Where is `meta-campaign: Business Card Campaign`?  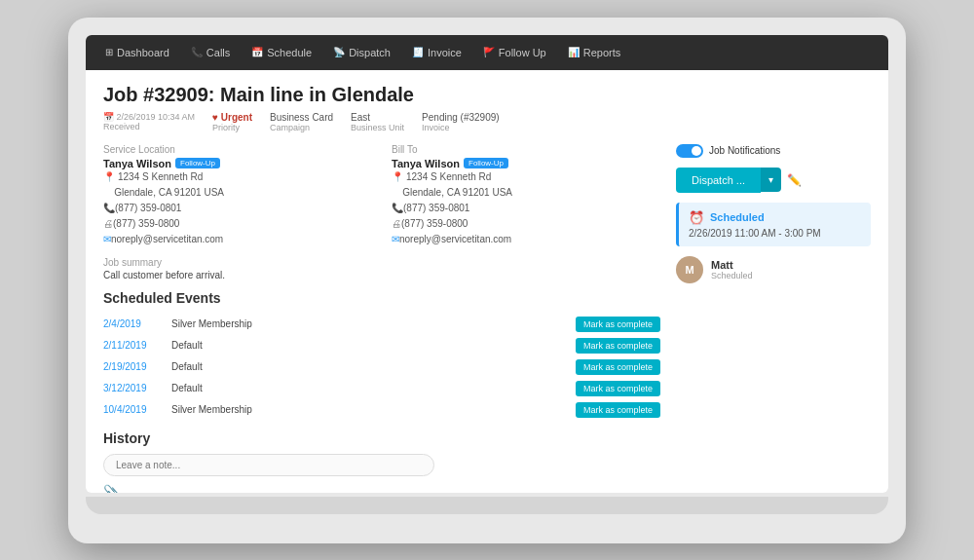
meta-campaign: Business Card Campaign is located at coordinates (302, 123).